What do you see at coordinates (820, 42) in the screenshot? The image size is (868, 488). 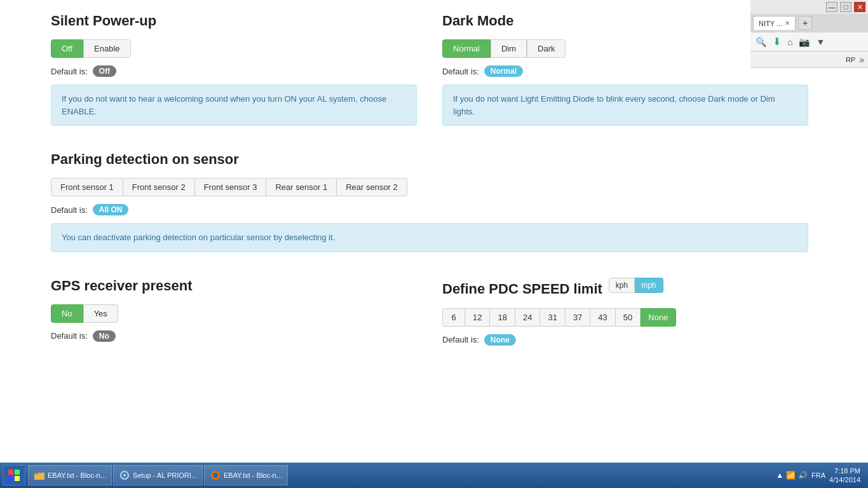 I see `menu-icon: ▼` at bounding box center [820, 42].